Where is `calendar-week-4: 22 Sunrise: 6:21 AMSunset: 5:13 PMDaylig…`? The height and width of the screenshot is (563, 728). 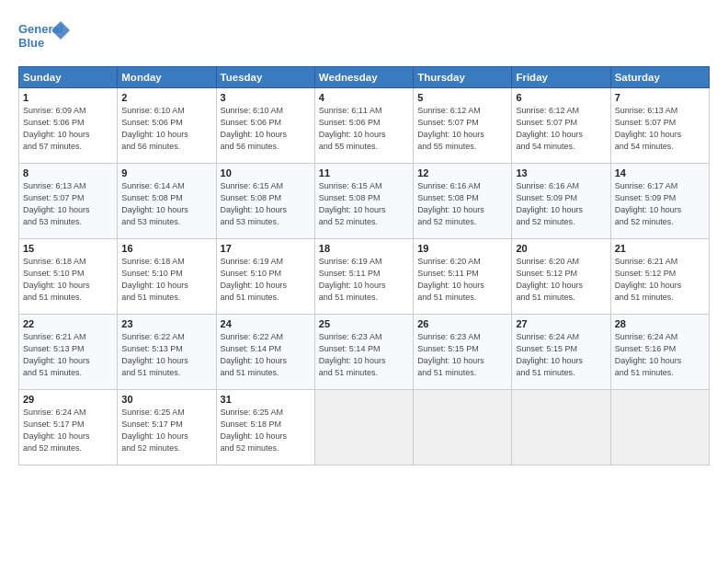
calendar-week-4: 22 Sunrise: 6:21 AMSunset: 5:13 PMDaylig… is located at coordinates (364, 352).